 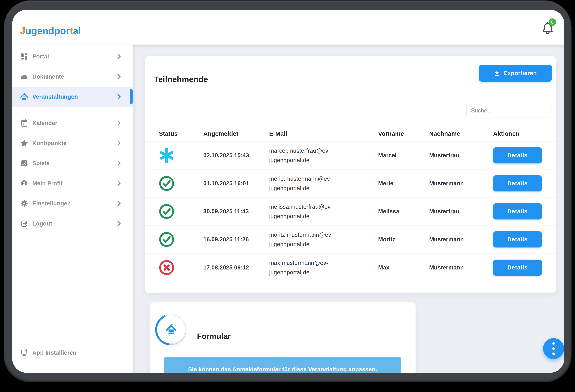 I want to click on sidebar-item-label: Dokumente, so click(x=48, y=77).